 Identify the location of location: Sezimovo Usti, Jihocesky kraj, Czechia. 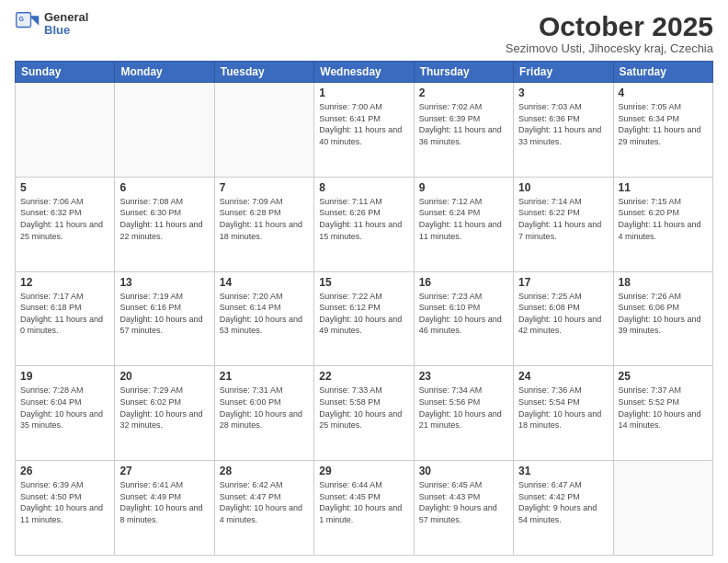
(609, 48).